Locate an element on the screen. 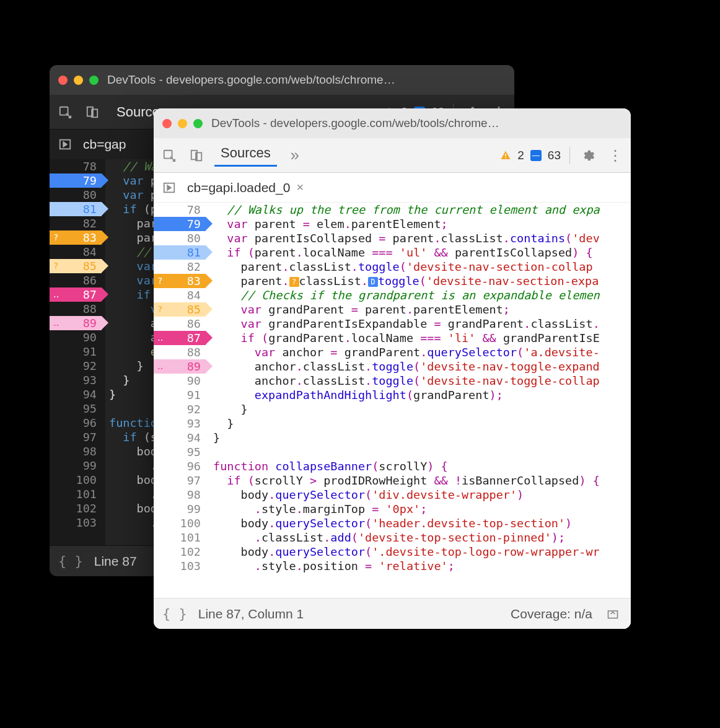 The image size is (720, 728). close-icon: × is located at coordinates (300, 187).